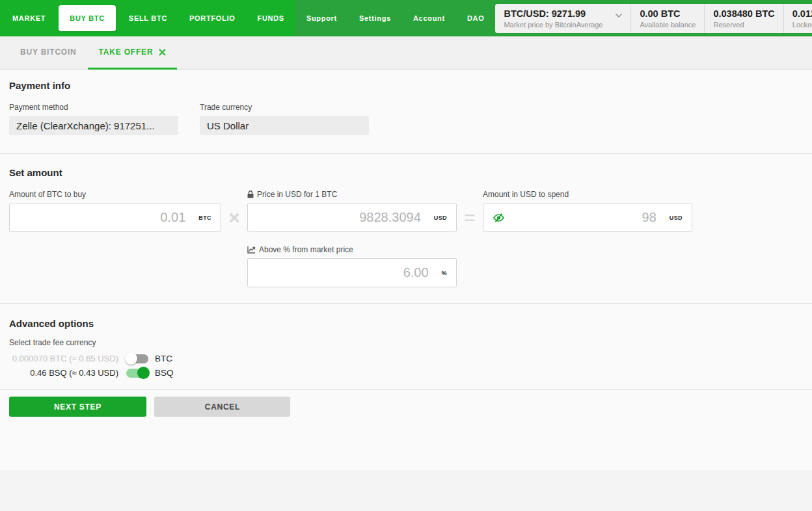 The width and height of the screenshot is (812, 511). I want to click on tab-take-offer-label: TAKE OFFER, so click(126, 52).